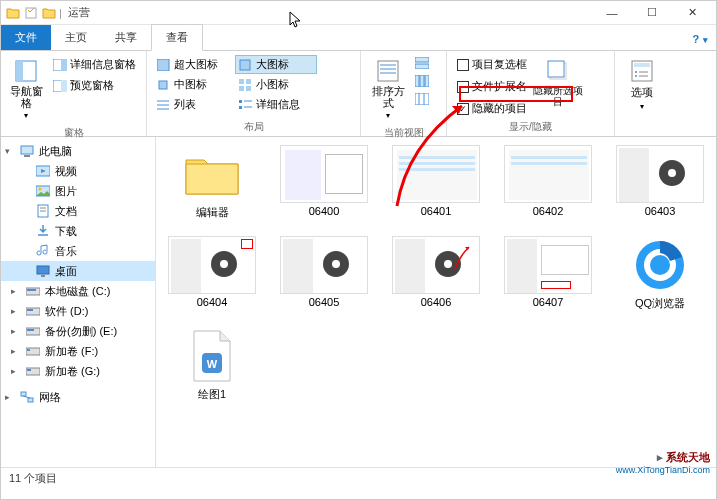 The height and width of the screenshot is (500, 717). I want to click on details-view-button: 详细信息, so click(276, 104).